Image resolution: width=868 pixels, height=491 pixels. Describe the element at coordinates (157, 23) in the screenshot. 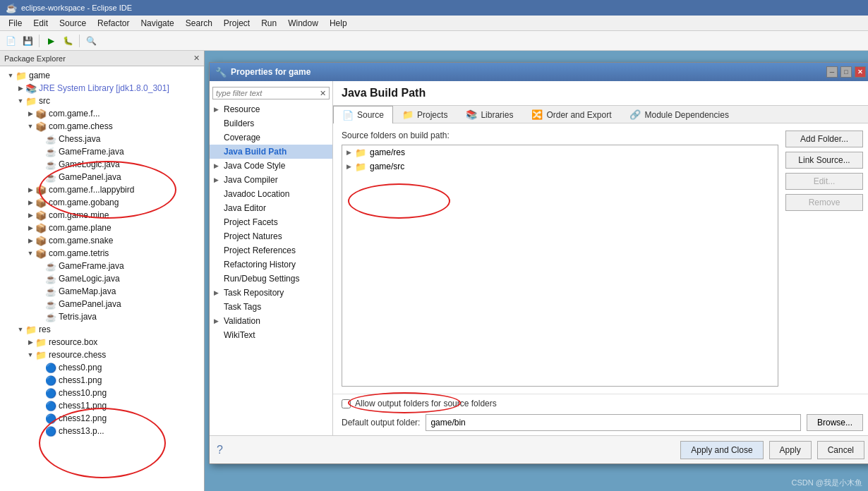

I see `menu-navigate: Navigate` at that location.